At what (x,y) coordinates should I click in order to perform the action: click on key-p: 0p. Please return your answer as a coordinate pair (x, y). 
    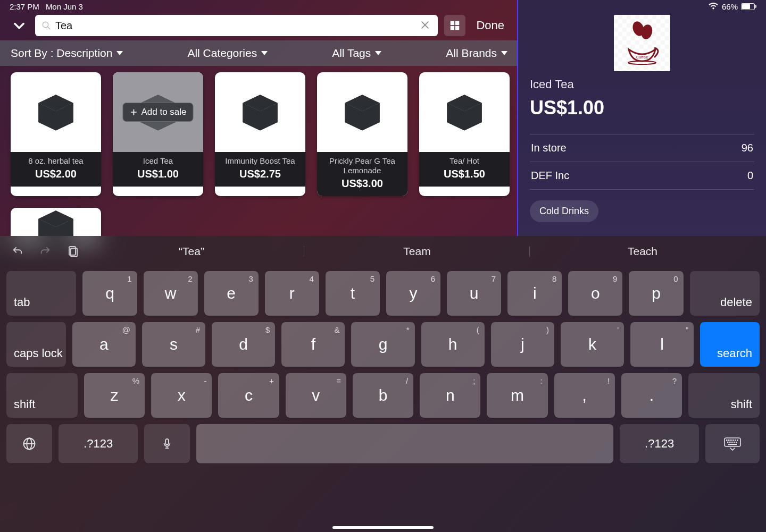
    Looking at the image, I should click on (656, 293).